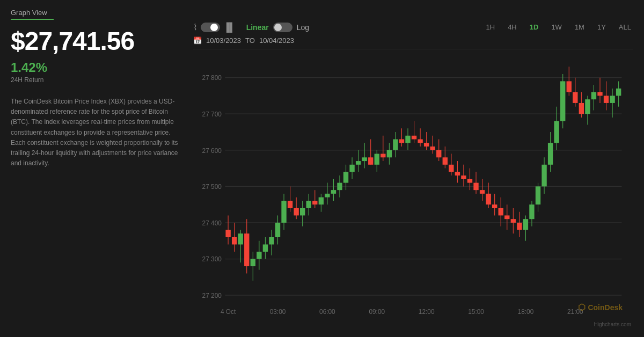 The height and width of the screenshot is (337, 644). What do you see at coordinates (613, 324) in the screenshot?
I see `highcharts-credit: Highcharts.com` at bounding box center [613, 324].